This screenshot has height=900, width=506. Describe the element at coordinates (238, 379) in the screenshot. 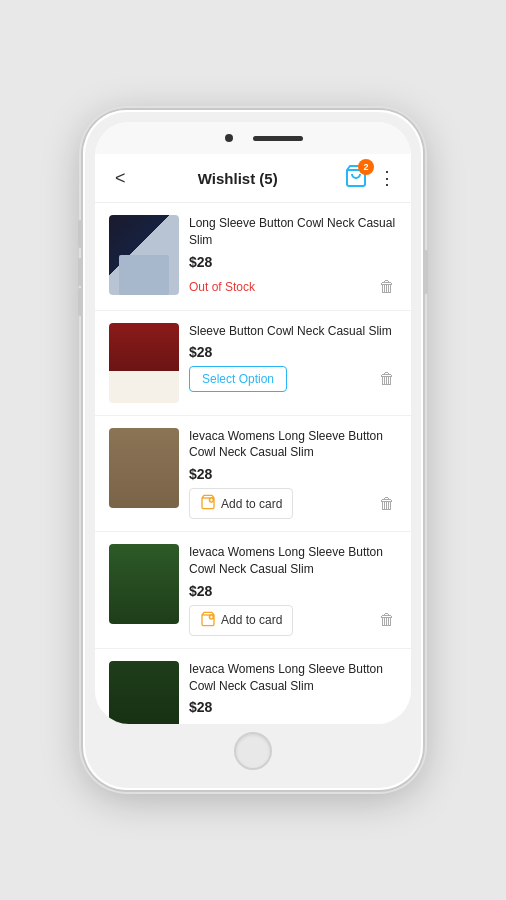

I see `select-option-button: Select Option` at that location.